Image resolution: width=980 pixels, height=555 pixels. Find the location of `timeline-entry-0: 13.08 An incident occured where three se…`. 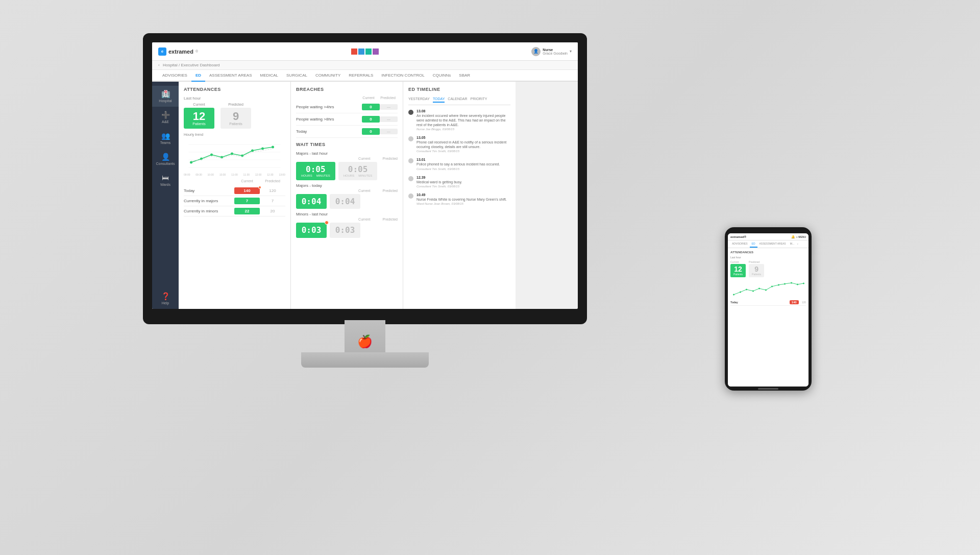

timeline-entry-0: 13.08 An incident occured where three se… is located at coordinates (459, 120).